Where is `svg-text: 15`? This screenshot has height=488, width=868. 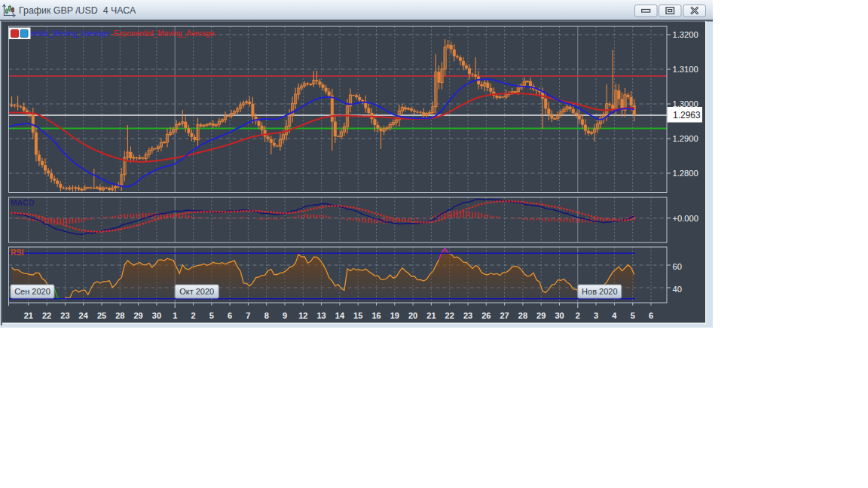 svg-text: 15 is located at coordinates (358, 316).